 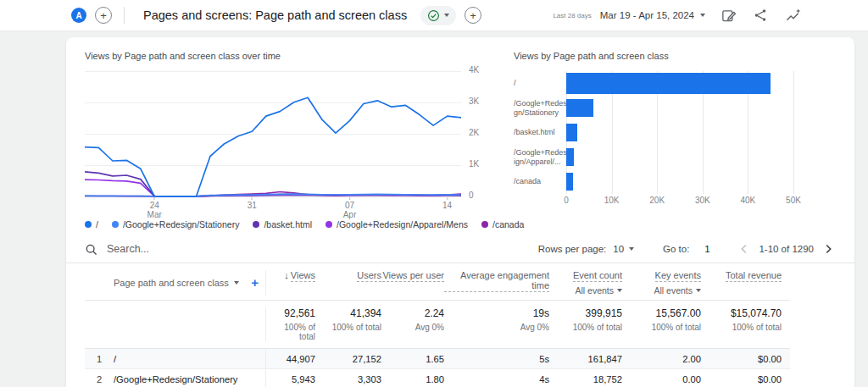 I want to click on column-header-users: Users, so click(x=348, y=276).